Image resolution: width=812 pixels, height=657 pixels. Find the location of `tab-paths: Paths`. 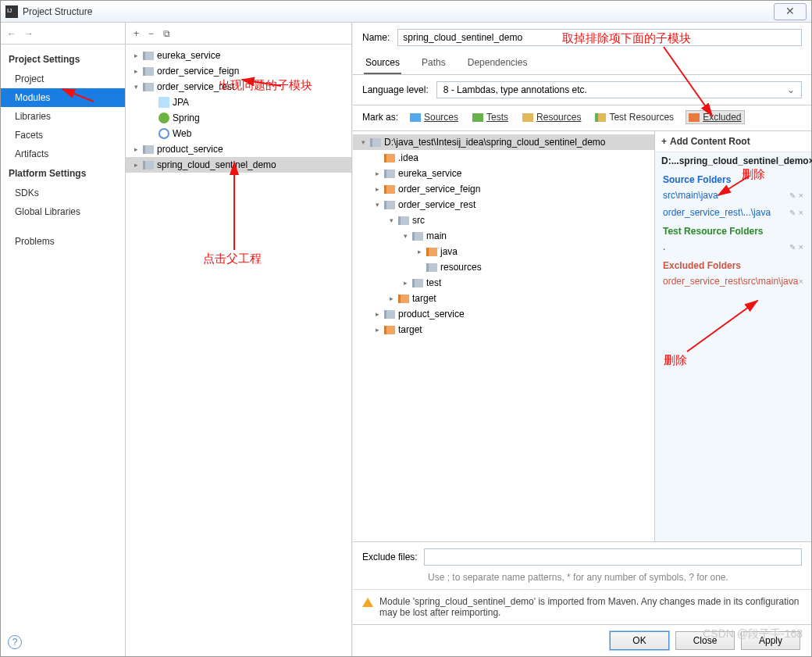

tab-paths: Paths is located at coordinates (434, 63).